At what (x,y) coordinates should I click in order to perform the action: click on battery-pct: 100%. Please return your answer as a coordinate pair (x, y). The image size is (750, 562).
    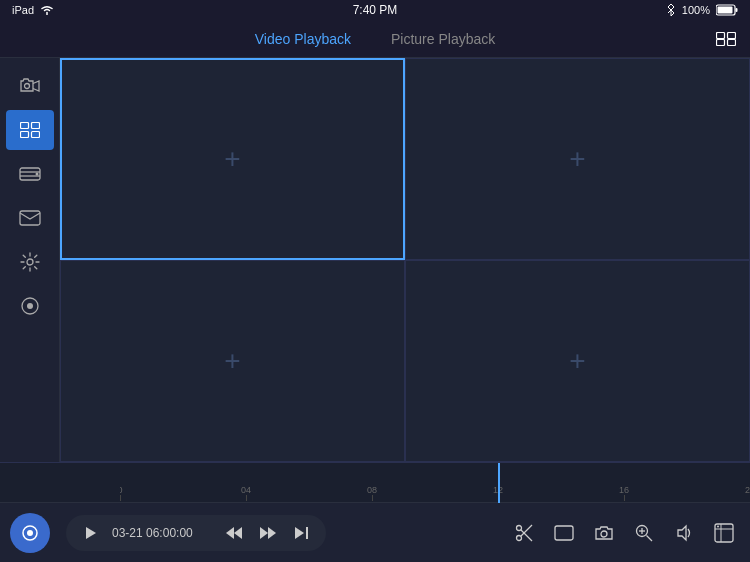
    Looking at the image, I should click on (696, 10).